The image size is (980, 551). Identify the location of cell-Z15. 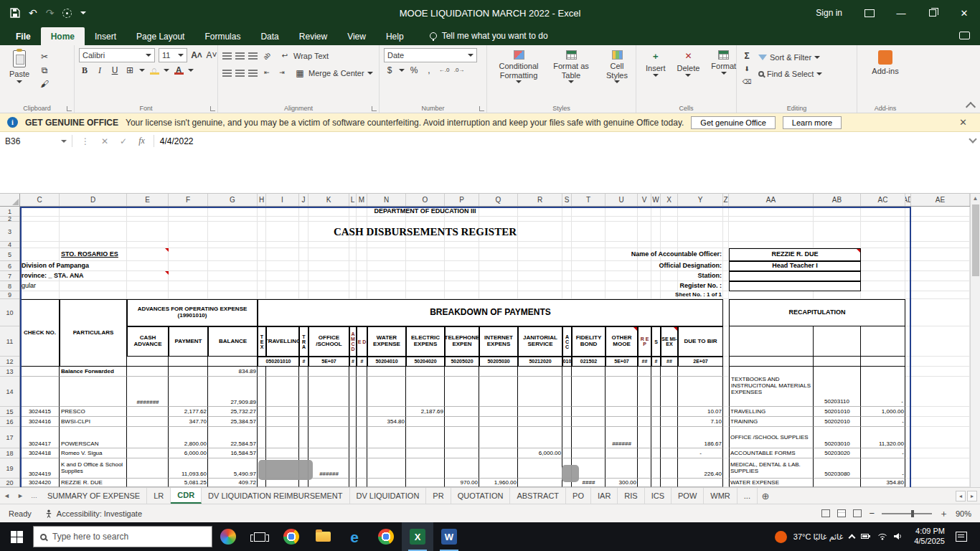
(726, 412).